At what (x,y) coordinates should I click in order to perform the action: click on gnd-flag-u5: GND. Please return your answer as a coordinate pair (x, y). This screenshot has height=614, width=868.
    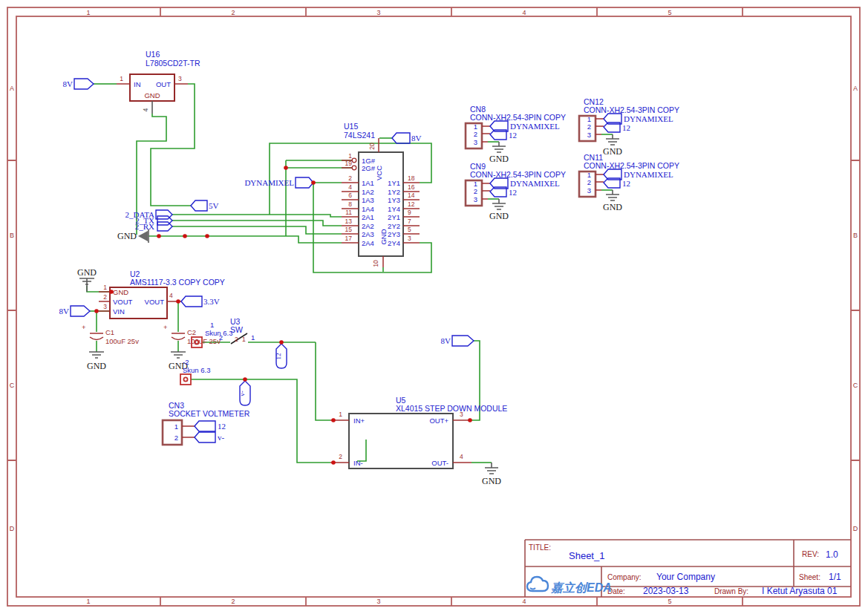
    Looking at the image, I should click on (492, 474).